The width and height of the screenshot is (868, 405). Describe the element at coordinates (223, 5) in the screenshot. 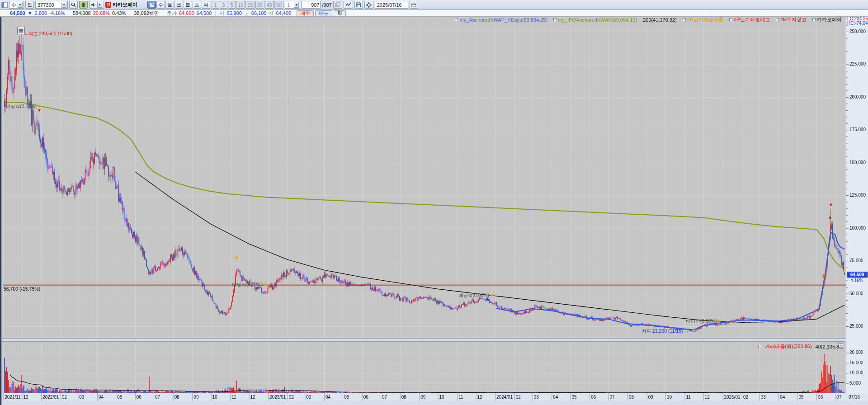

I see `minute-button-3: 3` at that location.